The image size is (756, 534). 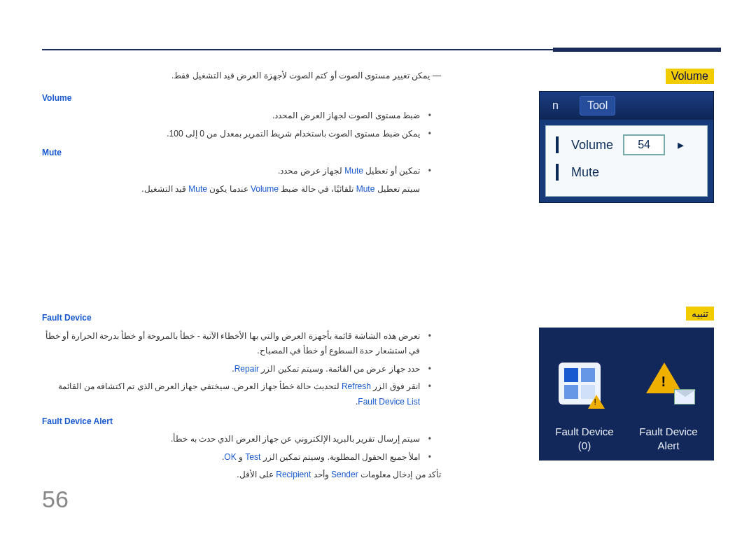 What do you see at coordinates (235, 370) in the screenshot?
I see `list-item: حدد جهاز عرض من القائمة. وسيتم تمكين الز…` at bounding box center [235, 370].